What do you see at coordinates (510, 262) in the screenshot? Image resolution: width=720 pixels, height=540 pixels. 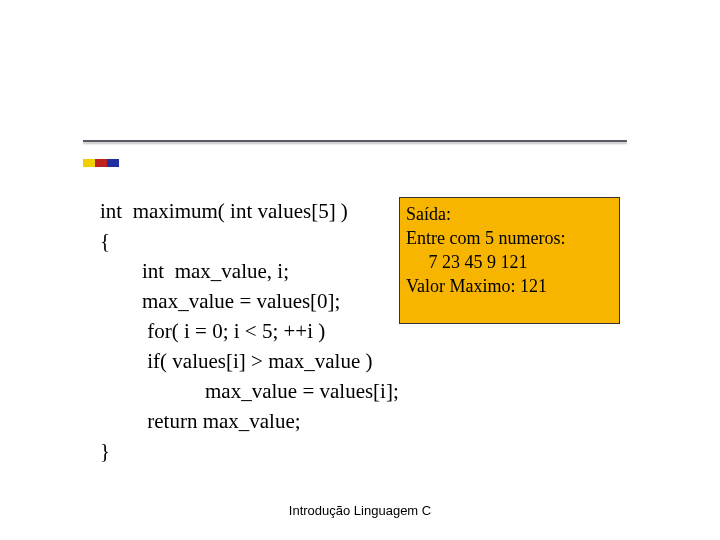 I see `output-line: 7 23 45 9 121` at bounding box center [510, 262].